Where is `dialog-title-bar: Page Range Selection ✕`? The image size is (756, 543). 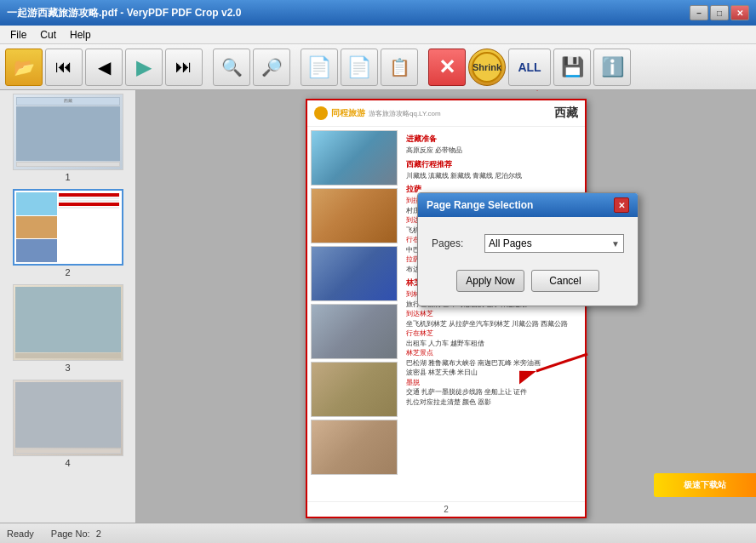
dialog-title-bar: Page Range Selection ✕ is located at coordinates (528, 205).